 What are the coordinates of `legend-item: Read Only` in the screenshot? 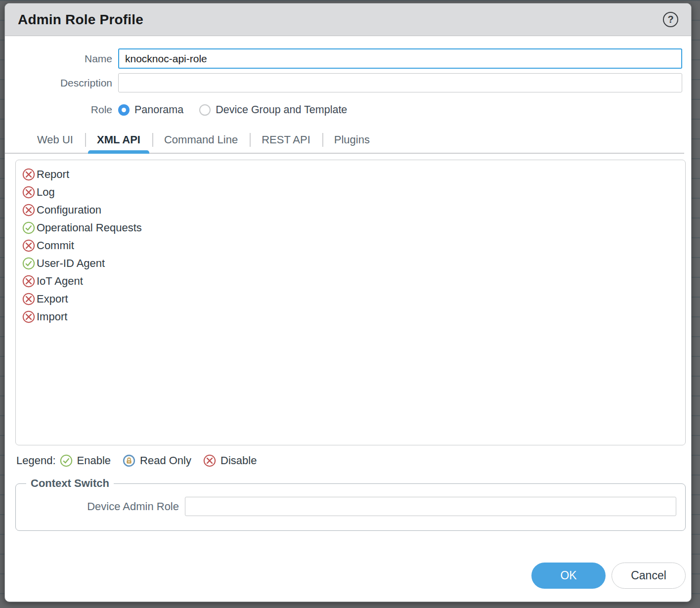 It's located at (157, 461).